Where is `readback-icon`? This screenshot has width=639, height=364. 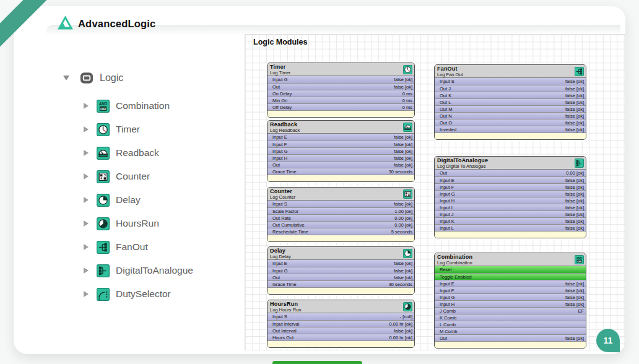 readback-icon is located at coordinates (407, 129).